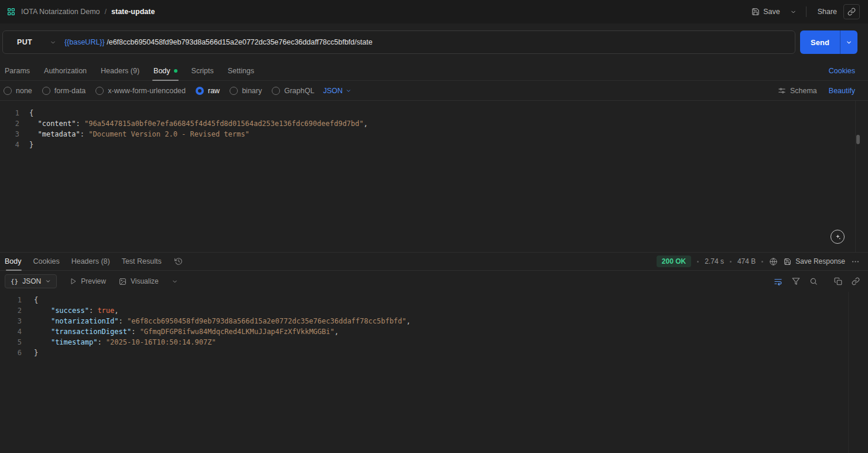 The width and height of the screenshot is (868, 453). I want to click on response-format-selector: {} JSON, so click(30, 281).